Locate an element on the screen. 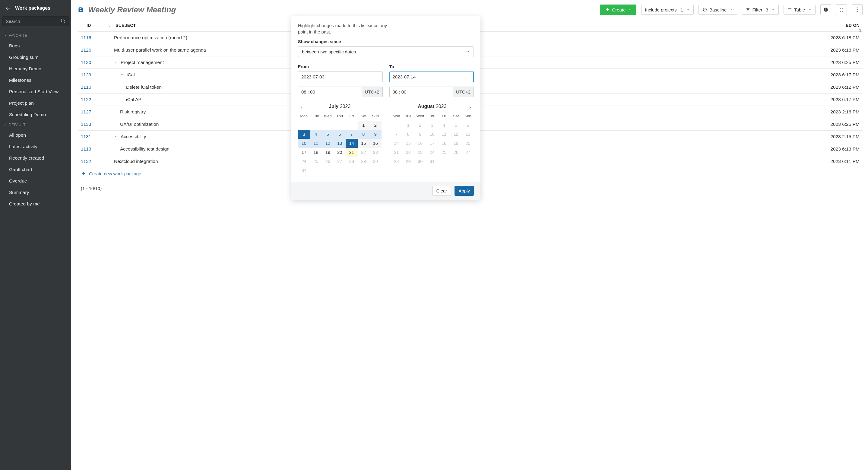  col-id: ID ↑ is located at coordinates (91, 26).